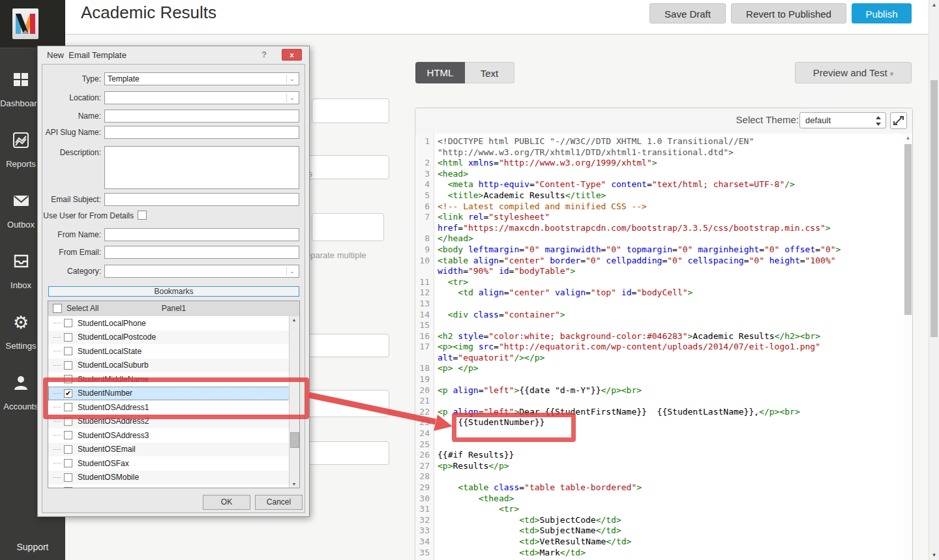  I want to click on code-line: 28, so click(660, 477).